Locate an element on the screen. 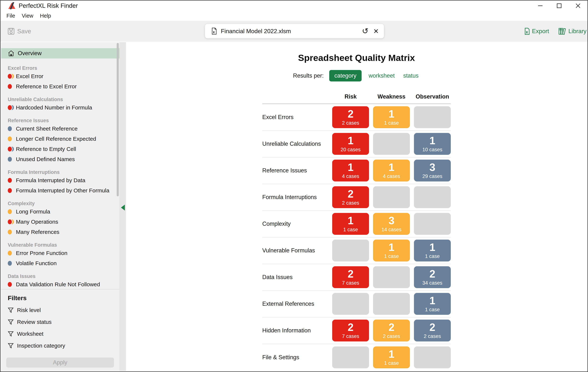 Image resolution: width=588 pixels, height=372 pixels. filter-item: Worksheet is located at coordinates (63, 334).